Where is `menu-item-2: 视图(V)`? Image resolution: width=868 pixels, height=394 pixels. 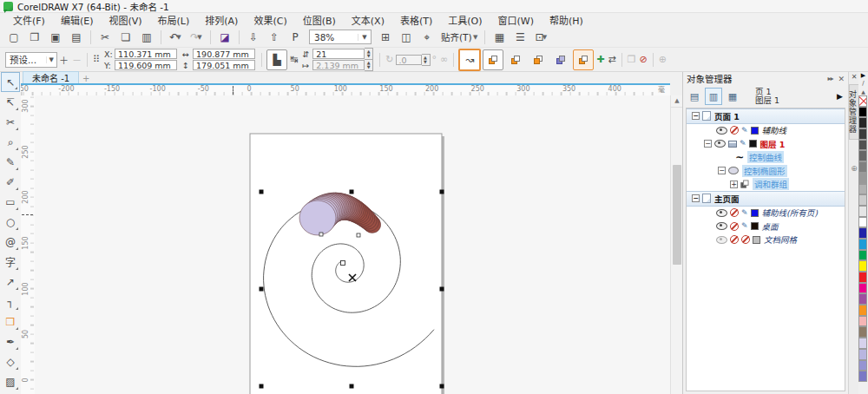 menu-item-2: 视图(V) is located at coordinates (125, 20).